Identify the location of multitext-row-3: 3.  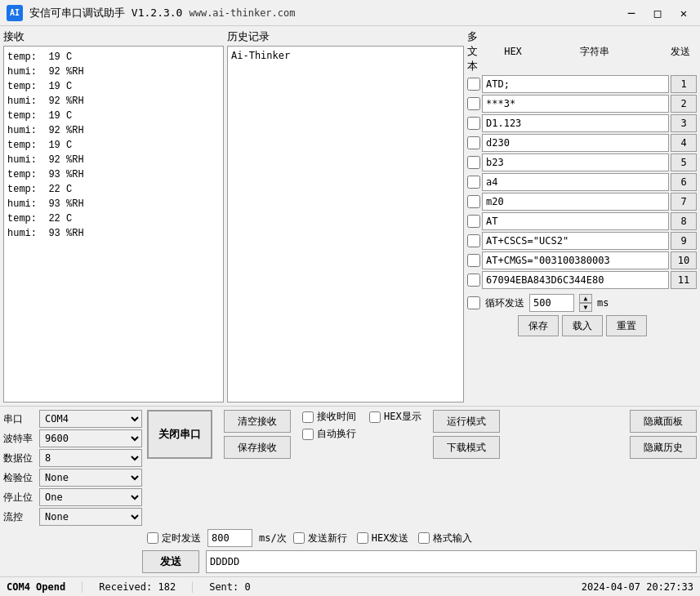
(582, 123).